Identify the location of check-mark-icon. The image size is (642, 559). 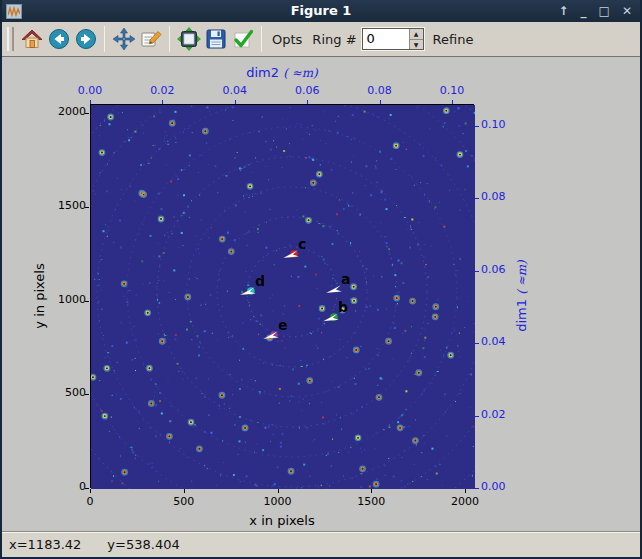
(243, 39).